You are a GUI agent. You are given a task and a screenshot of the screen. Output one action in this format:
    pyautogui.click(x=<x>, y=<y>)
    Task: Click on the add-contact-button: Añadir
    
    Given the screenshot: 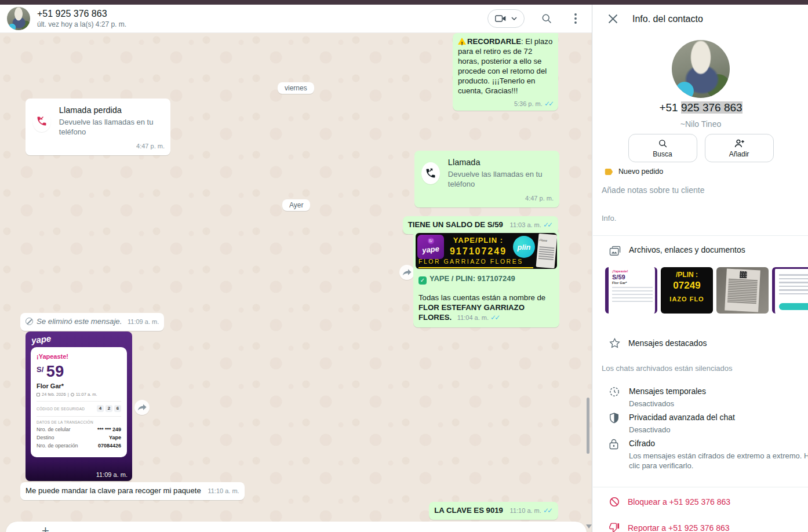 What is the action you would take?
    pyautogui.click(x=740, y=148)
    